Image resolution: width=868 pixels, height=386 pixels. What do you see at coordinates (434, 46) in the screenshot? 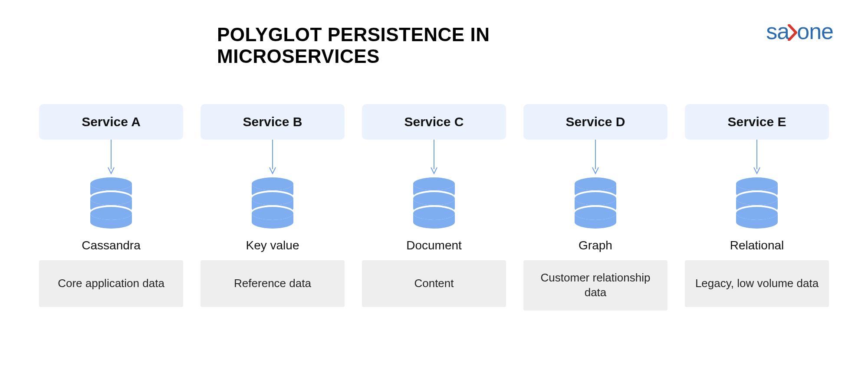
I see `diagram-title: POLYGLOT PERSISTENCE IN MICROSERVICES` at bounding box center [434, 46].